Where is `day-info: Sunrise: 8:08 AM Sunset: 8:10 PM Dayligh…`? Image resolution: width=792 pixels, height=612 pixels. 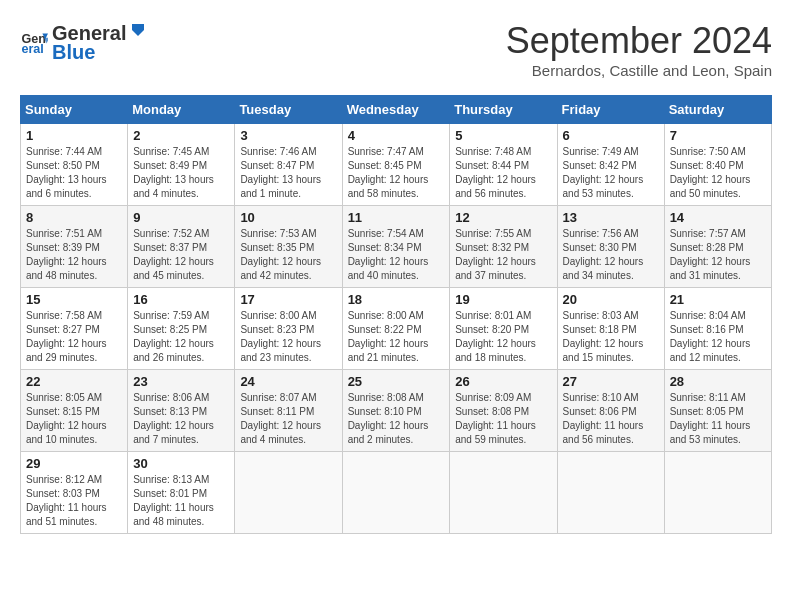 day-info: Sunrise: 8:08 AM Sunset: 8:10 PM Dayligh… is located at coordinates (396, 419).